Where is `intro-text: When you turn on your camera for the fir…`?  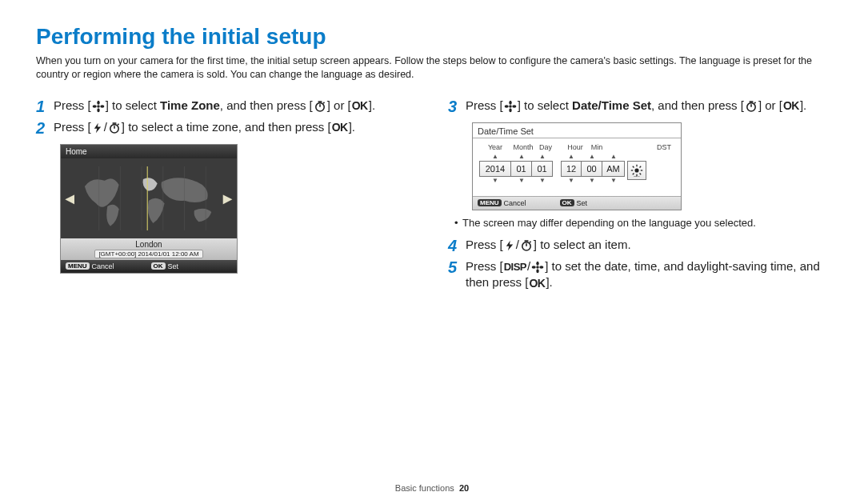 intro-text: When you turn on your camera for the fir… is located at coordinates (432, 68).